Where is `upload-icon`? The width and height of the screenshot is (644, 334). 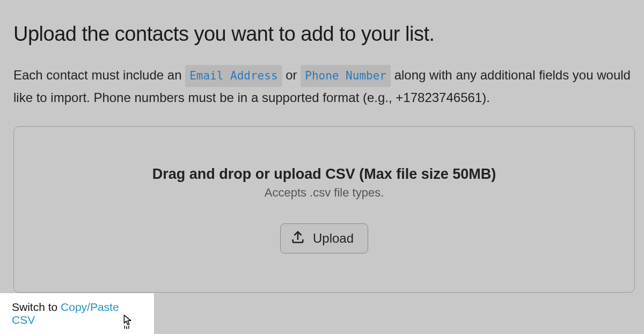 upload-icon is located at coordinates (298, 238).